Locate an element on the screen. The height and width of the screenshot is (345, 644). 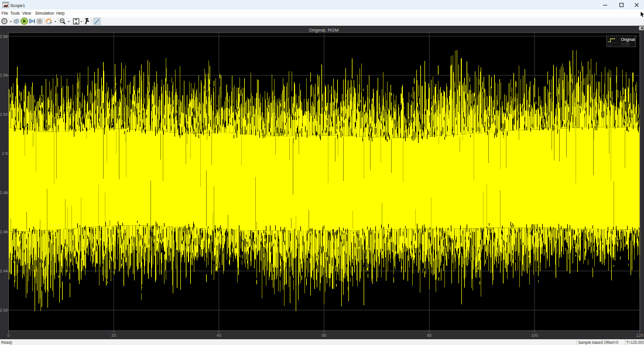
svg-text: 40 is located at coordinates (219, 336).